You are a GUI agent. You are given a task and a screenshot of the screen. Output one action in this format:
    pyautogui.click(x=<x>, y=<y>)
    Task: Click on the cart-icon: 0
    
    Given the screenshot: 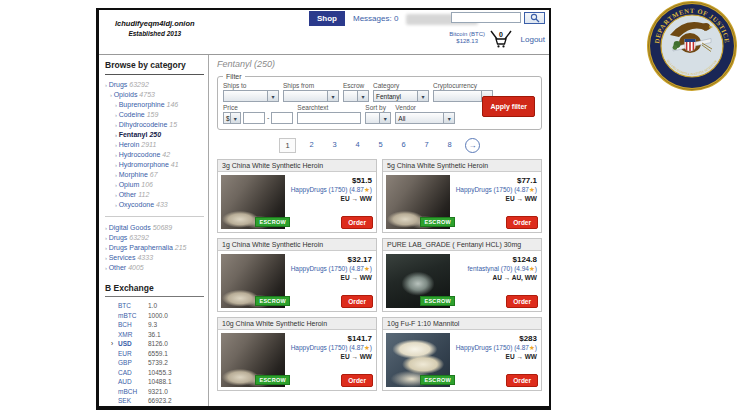 What is the action you would take?
    pyautogui.click(x=501, y=38)
    